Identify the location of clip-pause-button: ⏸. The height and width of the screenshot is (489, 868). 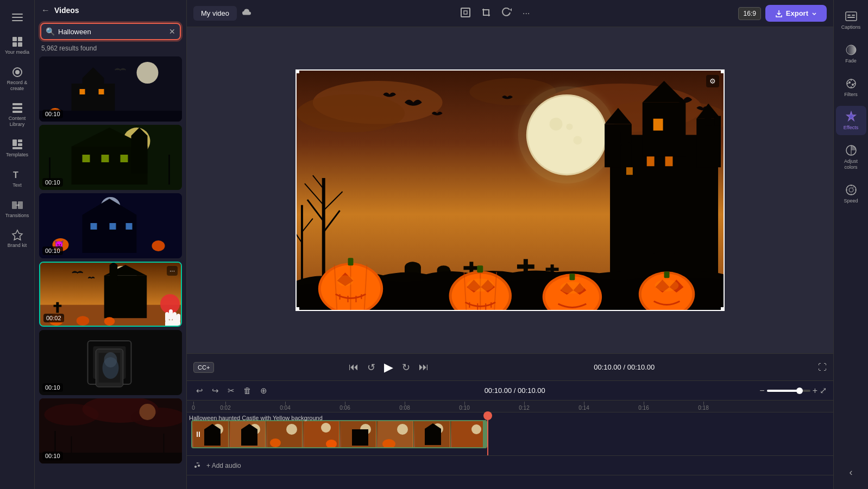
(198, 434).